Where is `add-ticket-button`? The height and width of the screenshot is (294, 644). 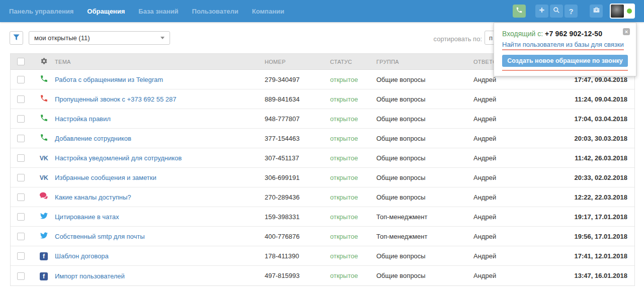
add-ticket-button is located at coordinates (542, 11).